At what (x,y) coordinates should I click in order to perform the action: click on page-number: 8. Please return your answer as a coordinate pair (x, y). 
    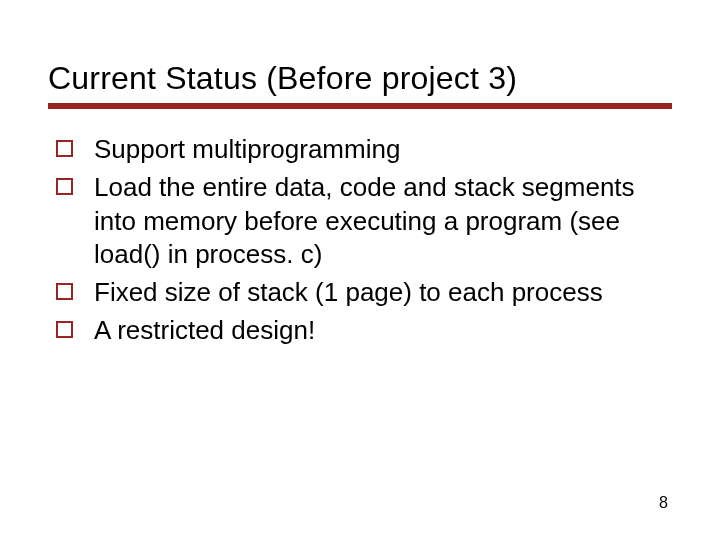
    Looking at the image, I should click on (664, 503).